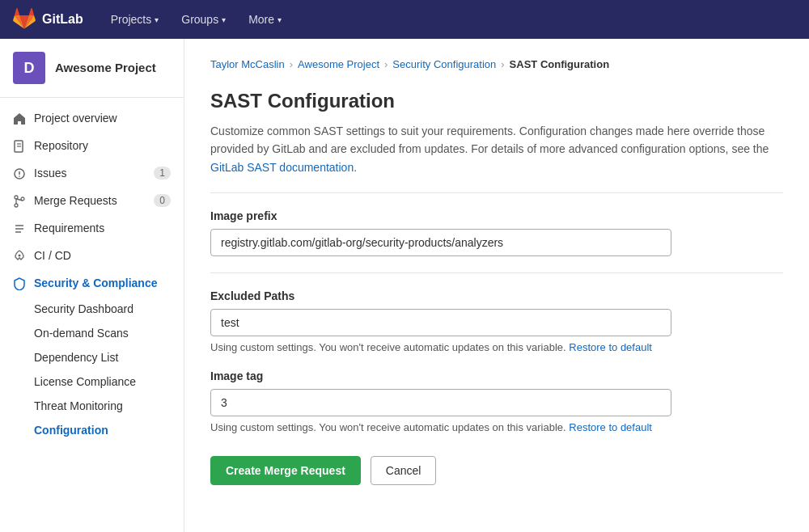 Image resolution: width=809 pixels, height=532 pixels. Describe the element at coordinates (441, 243) in the screenshot. I see `image-prefix-input` at that location.